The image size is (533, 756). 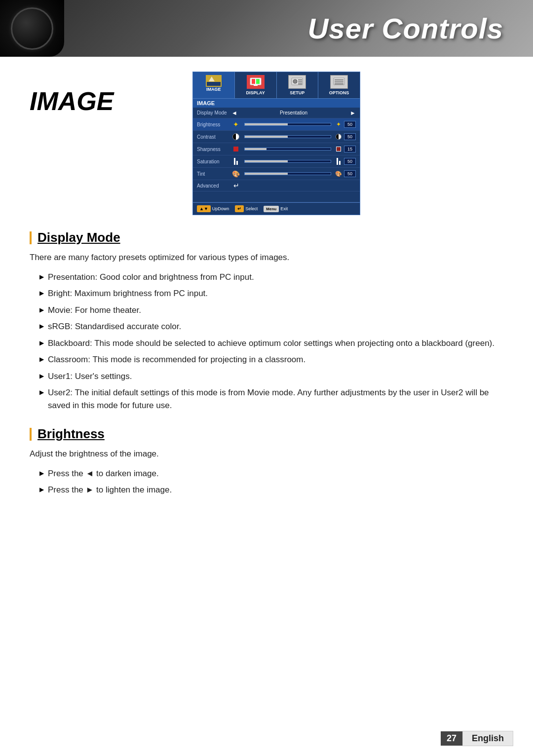 I want to click on sharpness-icon, so click(x=236, y=149).